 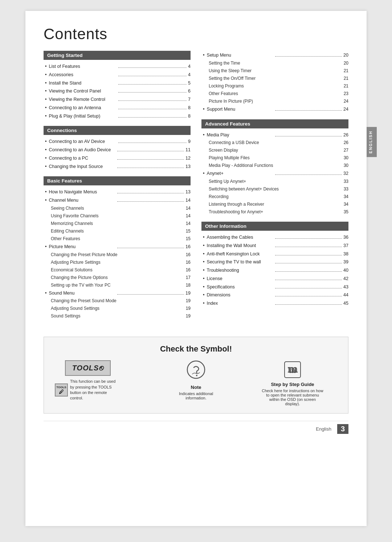 What do you see at coordinates (117, 301) in the screenshot?
I see `list-item: Changing the Preset Sound Mode19` at bounding box center [117, 301].